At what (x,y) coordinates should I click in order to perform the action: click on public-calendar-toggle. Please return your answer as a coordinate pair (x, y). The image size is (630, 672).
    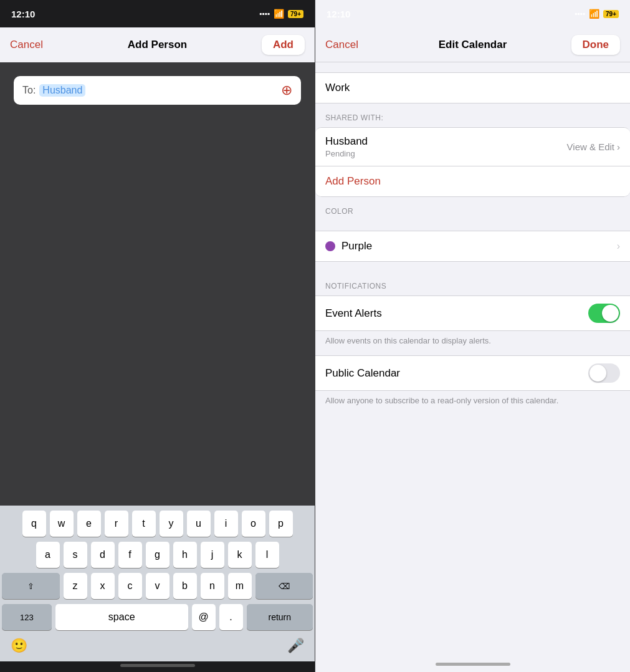
    Looking at the image, I should click on (604, 373).